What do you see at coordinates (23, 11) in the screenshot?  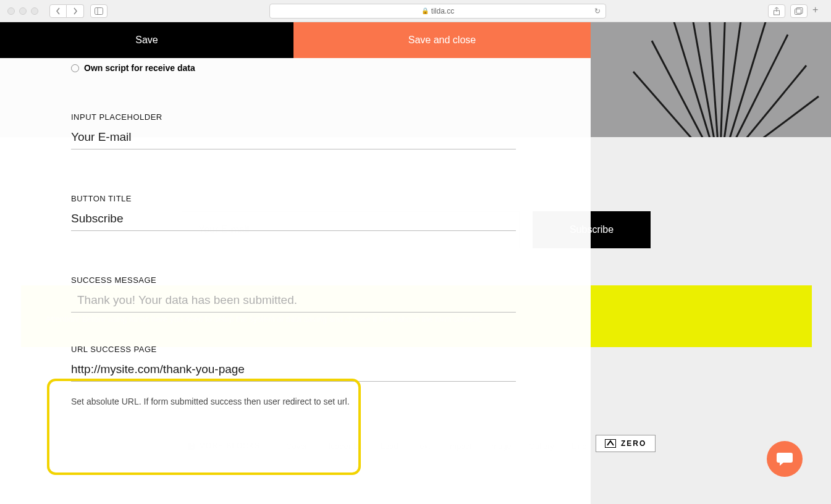 I see `traffic-lights` at bounding box center [23, 11].